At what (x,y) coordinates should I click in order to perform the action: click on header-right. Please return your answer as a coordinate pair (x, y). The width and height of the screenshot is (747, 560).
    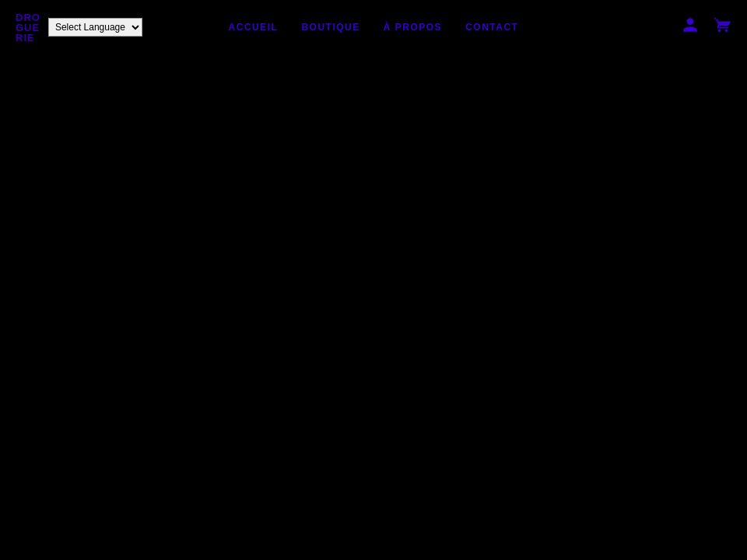
    Looking at the image, I should click on (707, 27).